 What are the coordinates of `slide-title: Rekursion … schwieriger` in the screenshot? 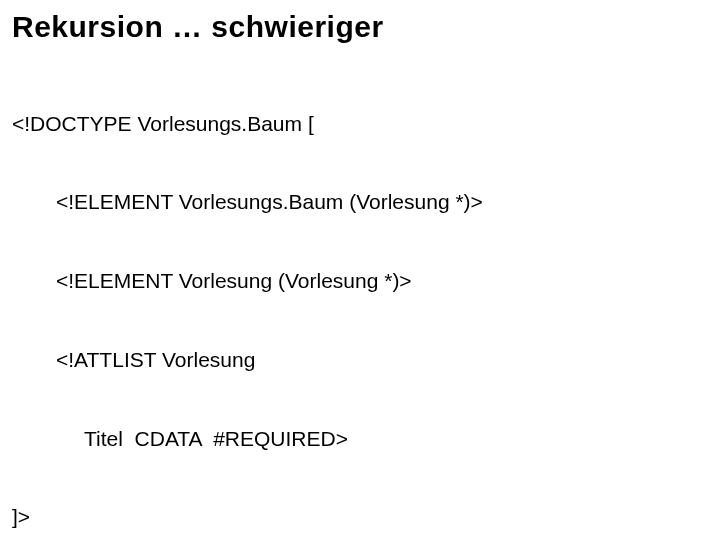 It's located at (360, 27).